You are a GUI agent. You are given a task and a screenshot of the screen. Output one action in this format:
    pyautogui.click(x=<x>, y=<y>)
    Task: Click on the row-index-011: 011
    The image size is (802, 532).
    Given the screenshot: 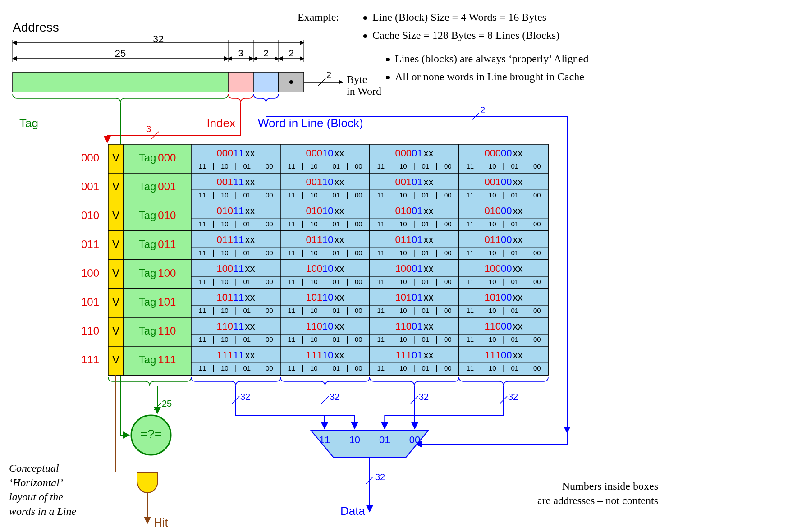 What is the action you would take?
    pyautogui.click(x=90, y=244)
    